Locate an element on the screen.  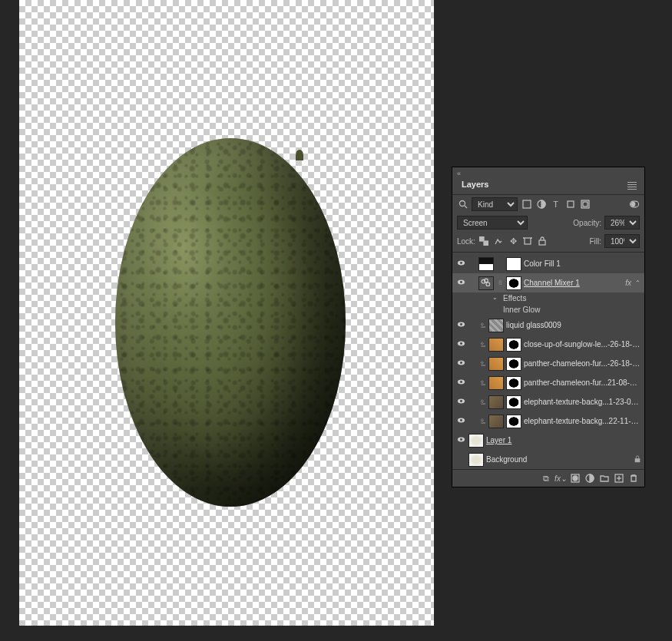
effects-label: Effects is located at coordinates (515, 298).